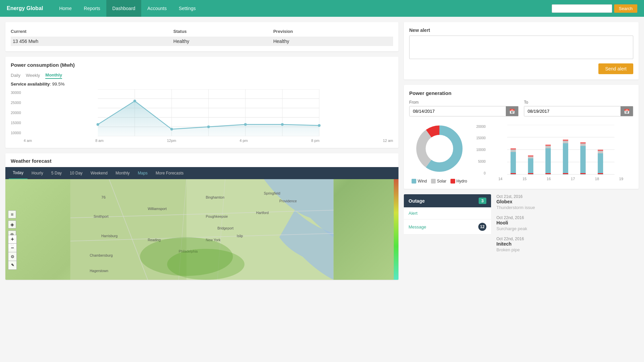  What do you see at coordinates (333, 41) in the screenshot?
I see `prevision-value: Healthy` at bounding box center [333, 41].